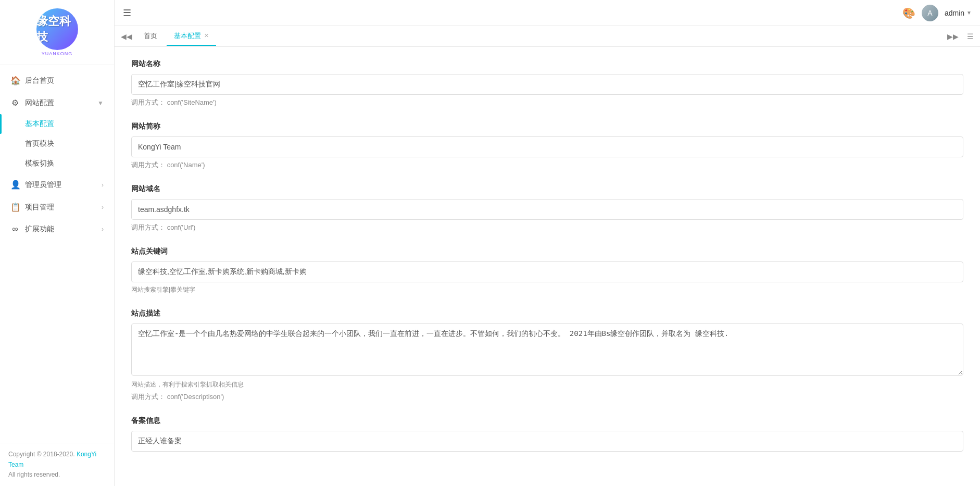 Image resolution: width=980 pixels, height=486 pixels. What do you see at coordinates (150, 36) in the screenshot?
I see `tab-home-label: 首页` at bounding box center [150, 36].